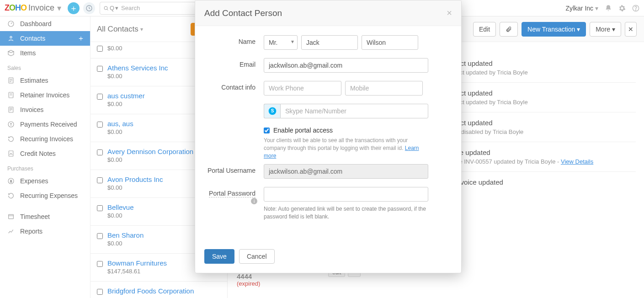  What do you see at coordinates (234, 204) in the screenshot?
I see `label-portal-password: Portal Password i` at bounding box center [234, 204].